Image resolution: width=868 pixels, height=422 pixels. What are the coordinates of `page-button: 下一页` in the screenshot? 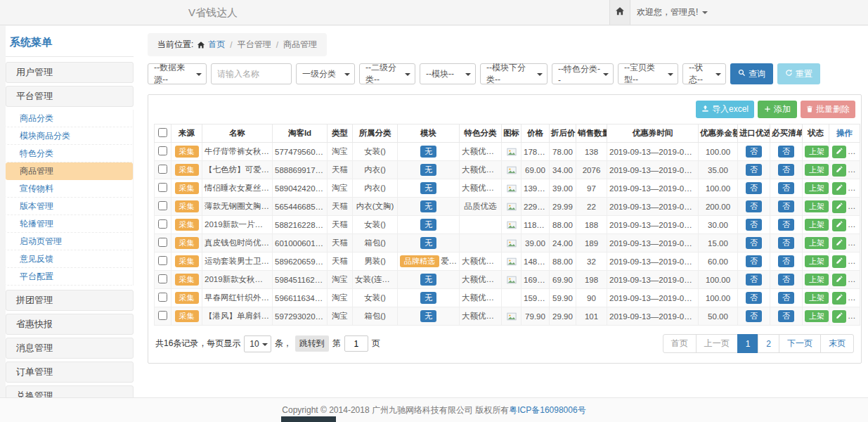 It's located at (800, 343).